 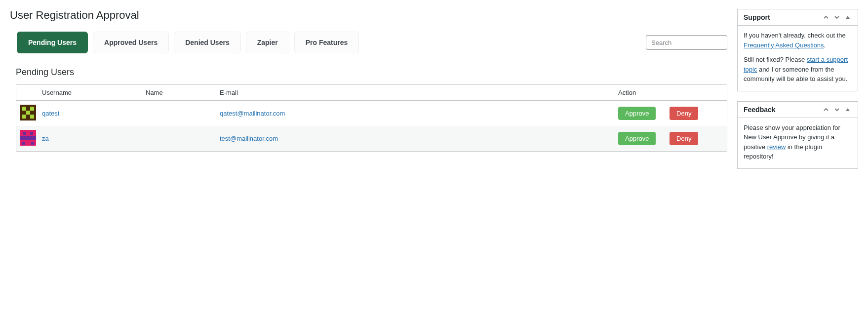 What do you see at coordinates (368, 15) in the screenshot?
I see `page-title: User Registration Approval` at bounding box center [368, 15].